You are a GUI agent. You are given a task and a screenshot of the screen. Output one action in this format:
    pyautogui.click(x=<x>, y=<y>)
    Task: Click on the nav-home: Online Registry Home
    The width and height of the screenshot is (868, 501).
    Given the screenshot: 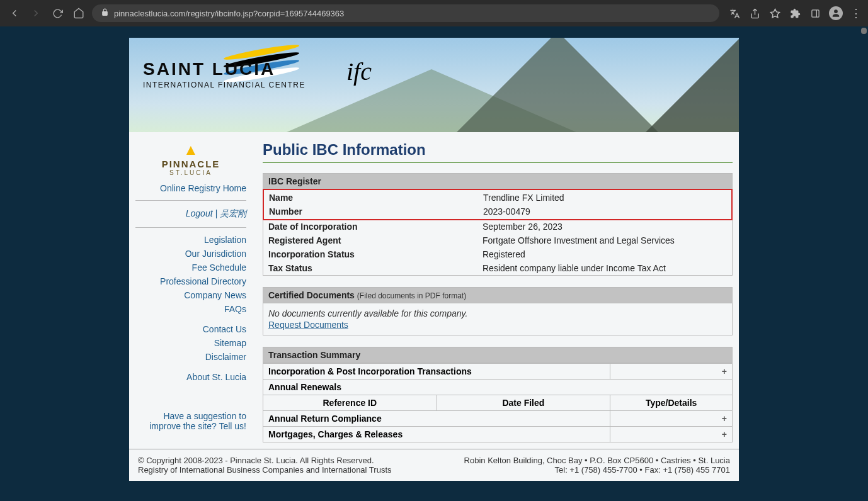 What is the action you would take?
    pyautogui.click(x=191, y=188)
    